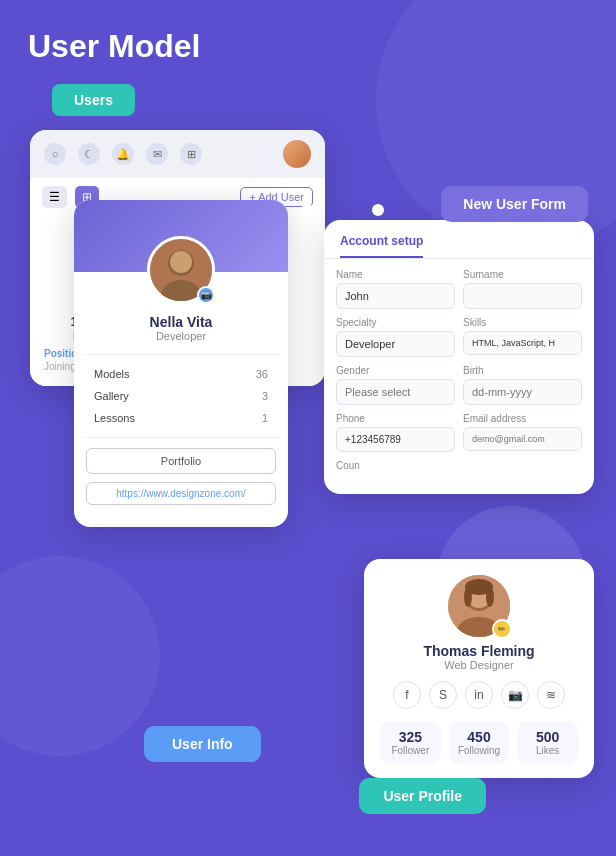 The image size is (616, 856). What do you see at coordinates (522, 392) in the screenshot?
I see `birth-input` at bounding box center [522, 392].